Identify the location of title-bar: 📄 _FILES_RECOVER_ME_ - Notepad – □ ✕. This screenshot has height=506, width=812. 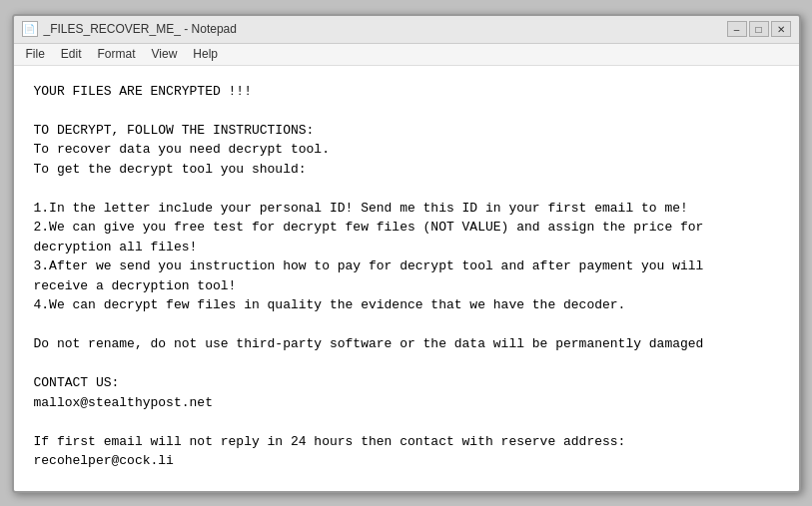
(406, 30).